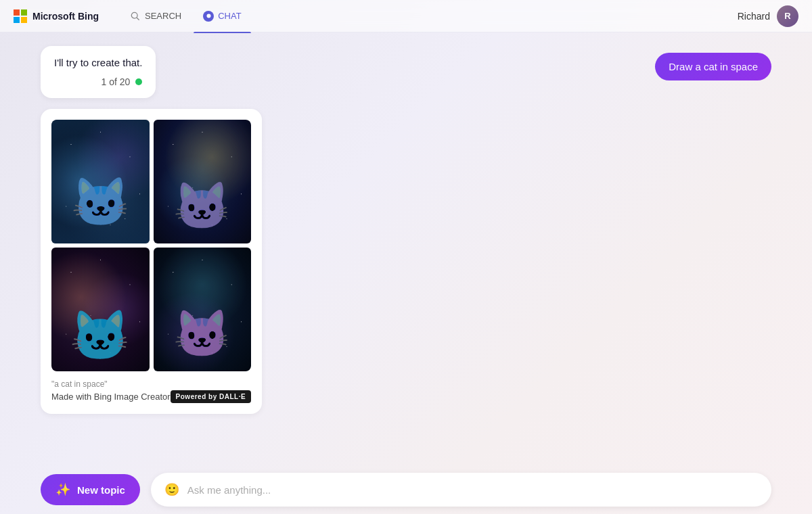 This screenshot has width=812, height=514. Describe the element at coordinates (139, 82) in the screenshot. I see `counter-dot` at that location.